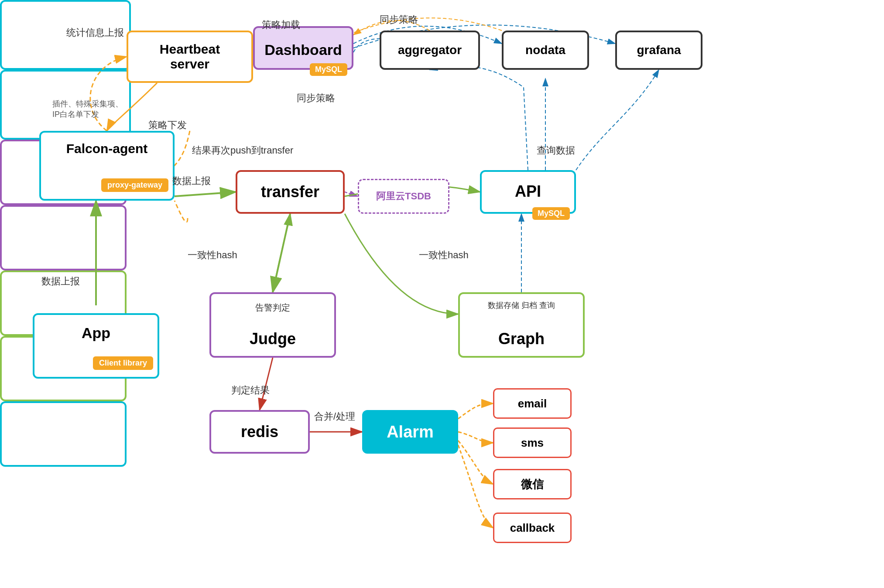 The width and height of the screenshot is (884, 588). I want to click on label-hebing: 合并/处理, so click(335, 417).